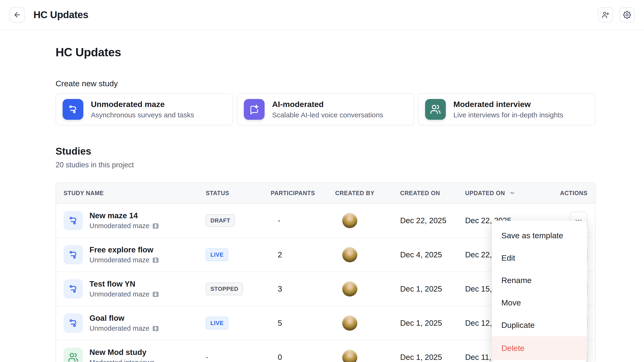 The image size is (644, 362). Describe the element at coordinates (606, 15) in the screenshot. I see `user-plus-icon` at that location.